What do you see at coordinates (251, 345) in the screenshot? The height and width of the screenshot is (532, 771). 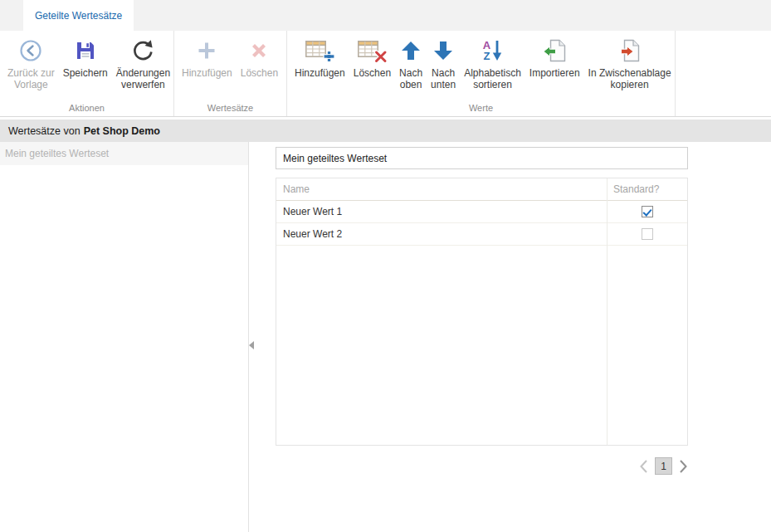 I see `collapse-sidebar-handle` at bounding box center [251, 345].